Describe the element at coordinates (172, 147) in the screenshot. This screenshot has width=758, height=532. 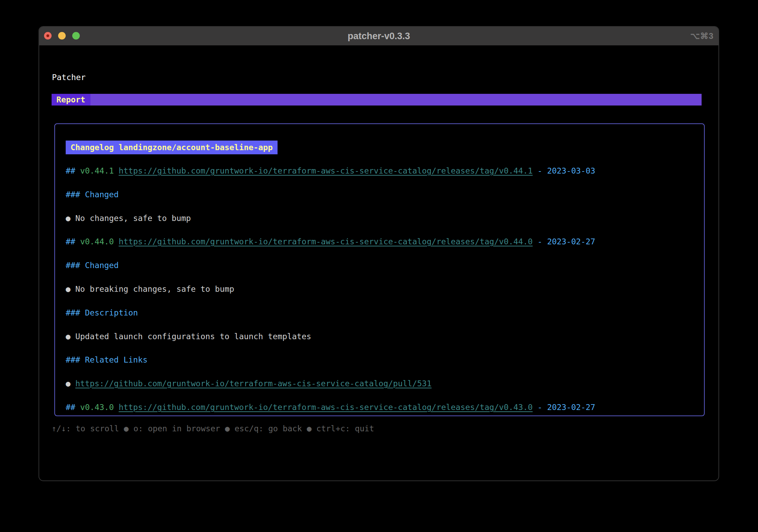
I see `changelog-header: Changelog landingzone/account-baseline-a…` at that location.